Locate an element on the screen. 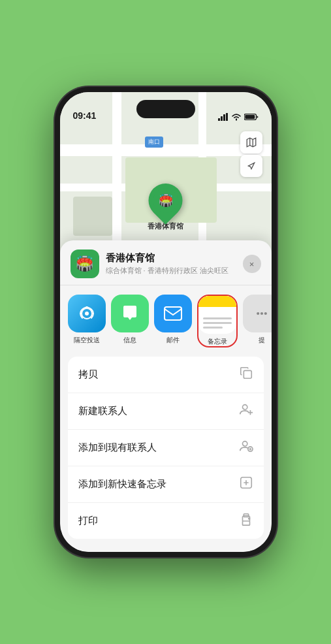 The width and height of the screenshot is (331, 644). venue-icon: 🏟️ is located at coordinates (85, 264).